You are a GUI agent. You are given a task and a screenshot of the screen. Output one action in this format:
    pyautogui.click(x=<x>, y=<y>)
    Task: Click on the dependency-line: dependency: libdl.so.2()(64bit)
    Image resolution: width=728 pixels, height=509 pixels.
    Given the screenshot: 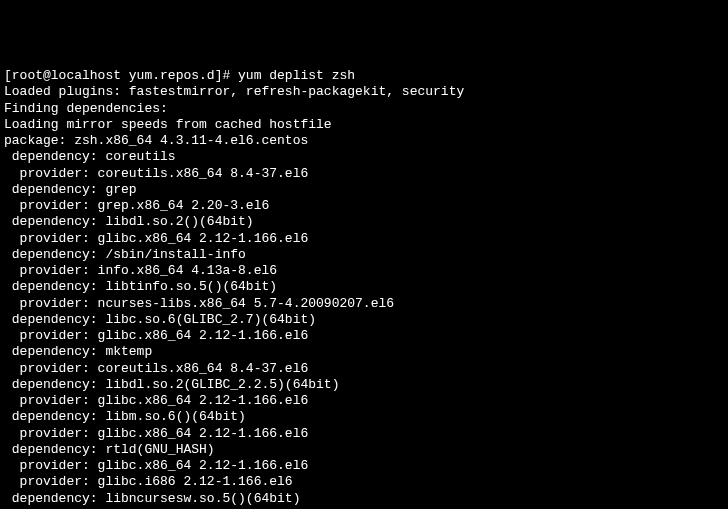 What is the action you would take?
    pyautogui.click(x=364, y=222)
    